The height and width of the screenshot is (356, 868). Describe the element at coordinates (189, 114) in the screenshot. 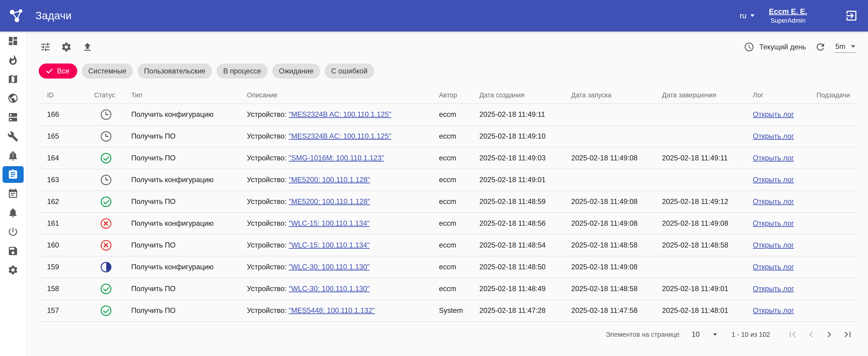

I see `cell-type: Получить конфигурацию` at that location.